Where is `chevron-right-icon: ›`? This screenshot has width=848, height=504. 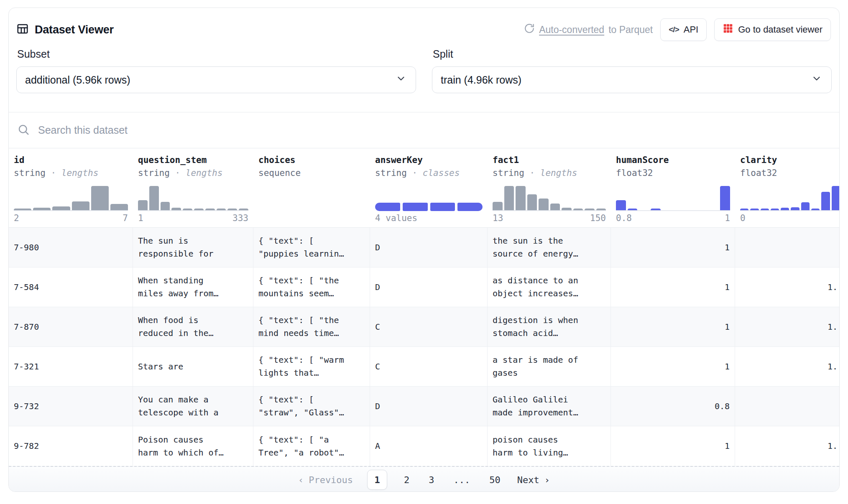 chevron-right-icon: › is located at coordinates (547, 480).